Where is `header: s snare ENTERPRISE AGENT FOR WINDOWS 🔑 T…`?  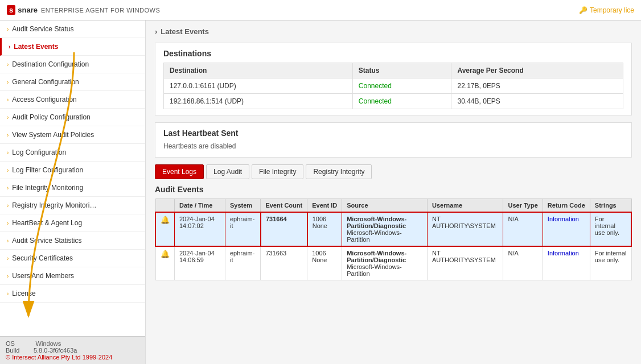 header: s snare ENTERPRISE AGENT FOR WINDOWS 🔑 T… is located at coordinates (320, 10).